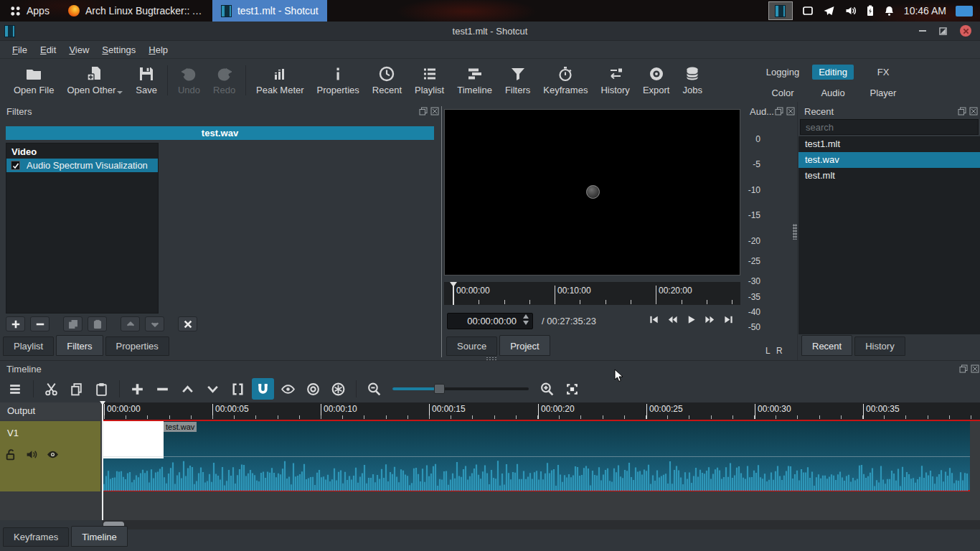 The height and width of the screenshot is (551, 980). I want to click on taskbar-task-shotcut: test1.mlt - Shotcut, so click(270, 11).